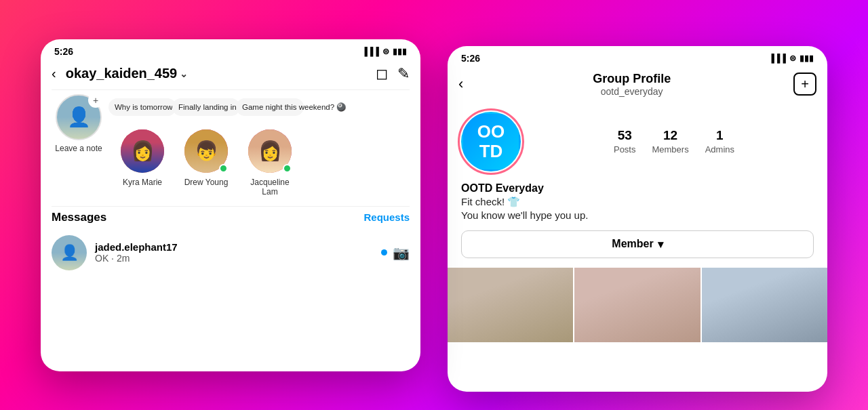 The width and height of the screenshot is (868, 410). What do you see at coordinates (234, 258) in the screenshot?
I see `msg-preview-0: OK · 2m` at bounding box center [234, 258].